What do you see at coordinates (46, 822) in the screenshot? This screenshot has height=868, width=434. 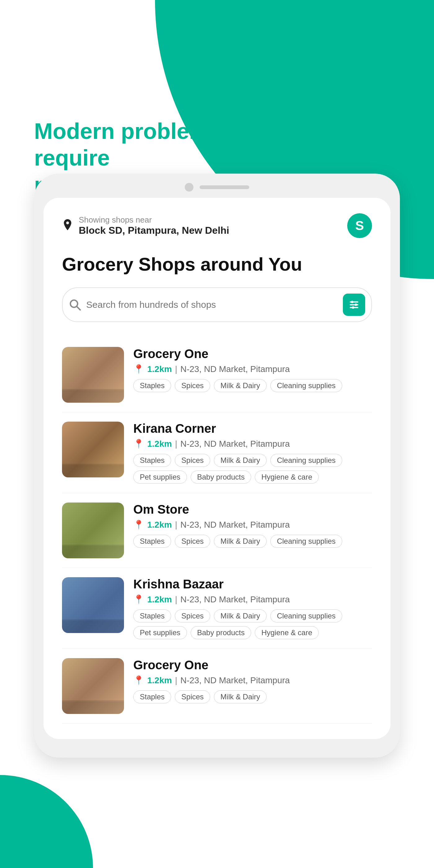 I see `background-arc-bottom` at bounding box center [46, 822].